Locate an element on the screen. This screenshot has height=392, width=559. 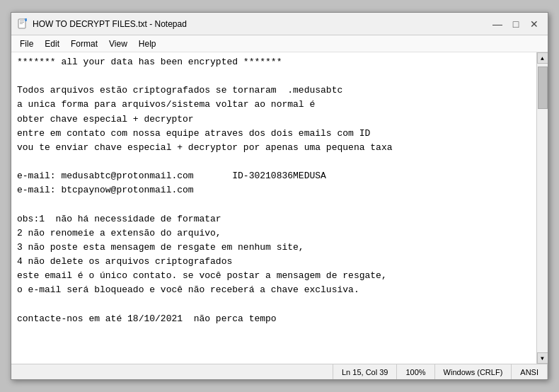
close-button: ✕ is located at coordinates (534, 24).